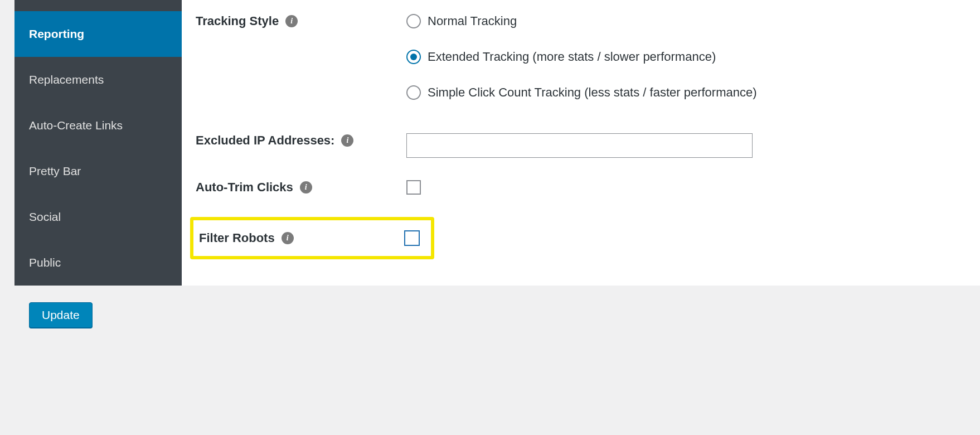 The height and width of the screenshot is (435, 980). Describe the element at coordinates (299, 238) in the screenshot. I see `filter-robots-label: Filter Robots i` at that location.